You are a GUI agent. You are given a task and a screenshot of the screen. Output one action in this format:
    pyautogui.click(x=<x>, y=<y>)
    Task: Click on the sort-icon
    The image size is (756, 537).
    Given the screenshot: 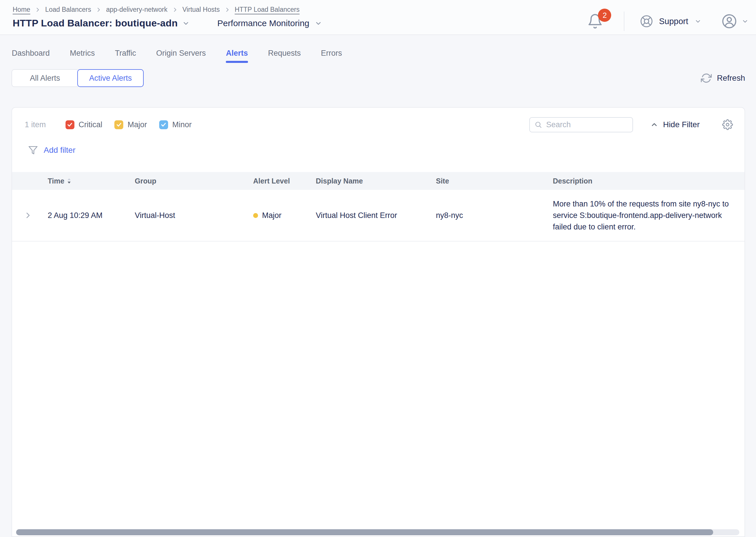 What is the action you would take?
    pyautogui.click(x=69, y=181)
    